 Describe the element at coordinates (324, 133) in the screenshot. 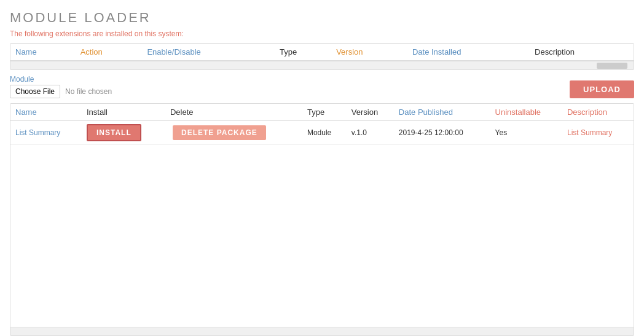

I see `package-type: Module` at that location.